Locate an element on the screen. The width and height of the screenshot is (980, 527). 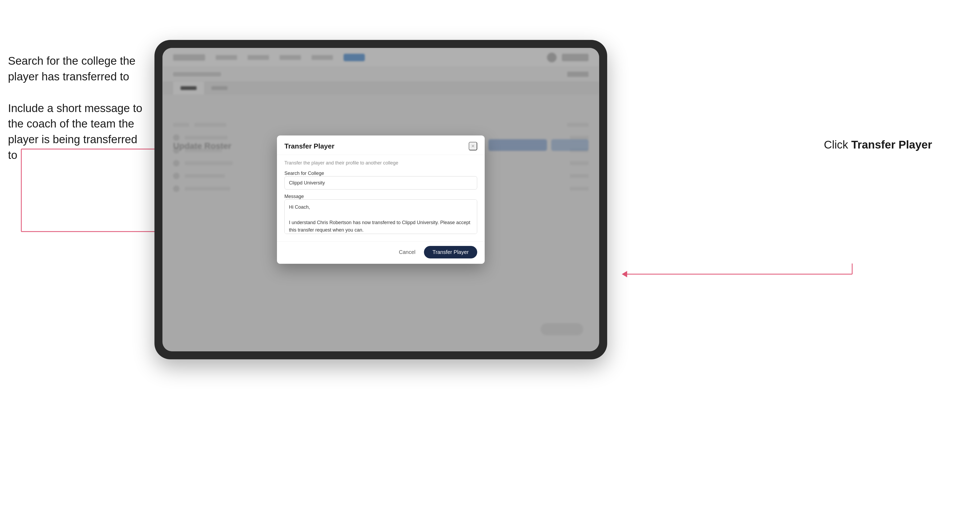
annotation-click-text: Click is located at coordinates (838, 144).